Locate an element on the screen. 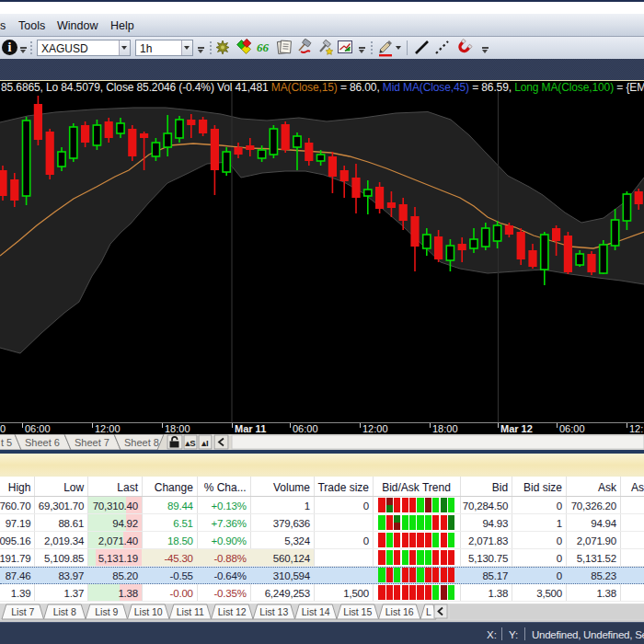 This screenshot has height=644, width=644. svg-text: List 10 is located at coordinates (149, 612).